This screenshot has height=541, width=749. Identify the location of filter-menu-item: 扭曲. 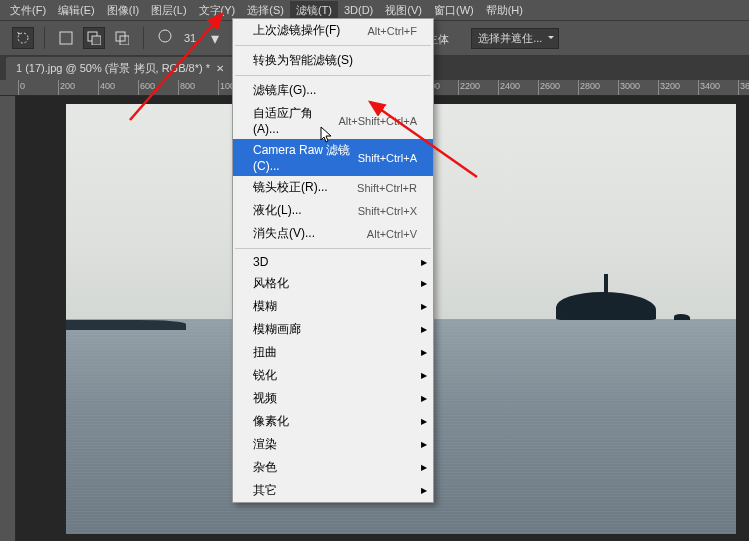
(333, 352).